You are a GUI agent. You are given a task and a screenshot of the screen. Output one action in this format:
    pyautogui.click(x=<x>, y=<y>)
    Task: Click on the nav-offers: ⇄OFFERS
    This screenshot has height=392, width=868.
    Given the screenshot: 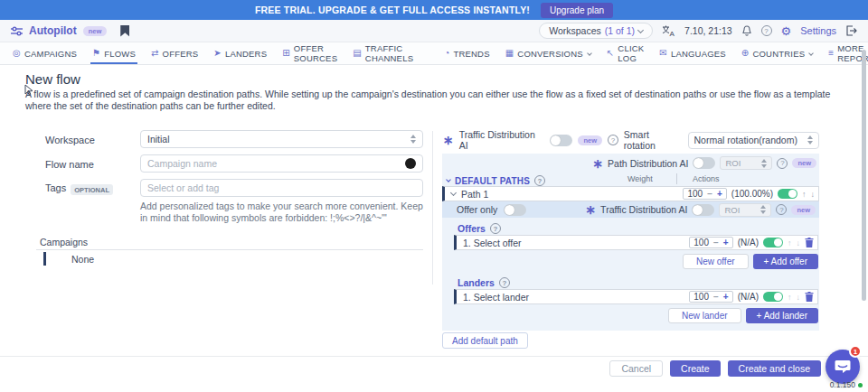 What is the action you would take?
    pyautogui.click(x=175, y=53)
    